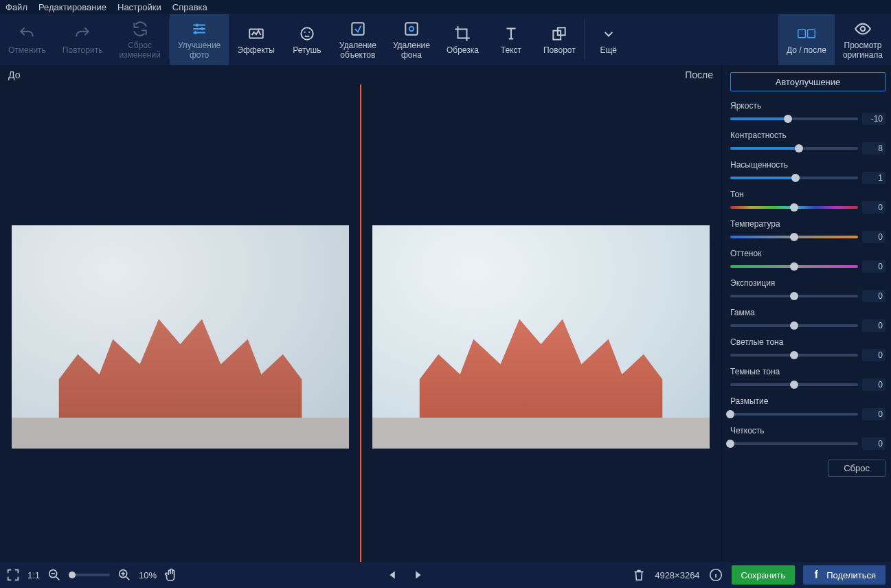 The width and height of the screenshot is (891, 588). I want to click on slider-label: Тон, so click(808, 194).